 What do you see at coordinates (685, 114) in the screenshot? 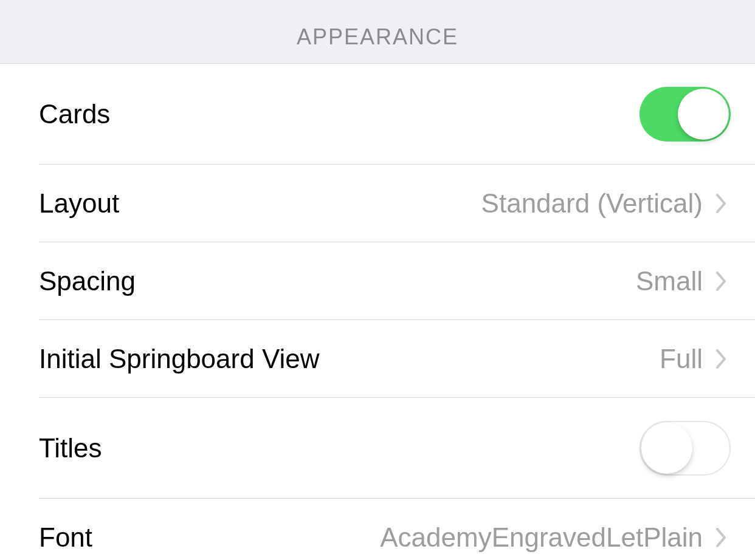
I see `row-cards-right` at bounding box center [685, 114].